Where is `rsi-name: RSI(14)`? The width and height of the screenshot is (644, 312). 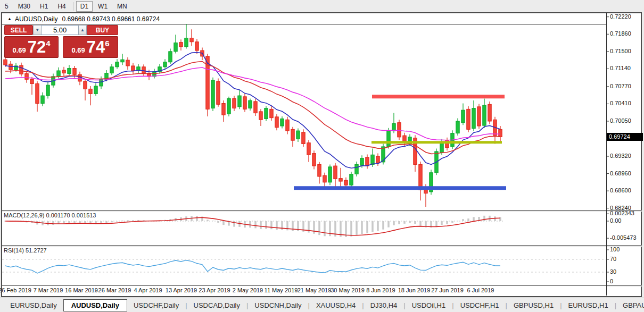 rsi-name: RSI(14) is located at coordinates (14, 250).